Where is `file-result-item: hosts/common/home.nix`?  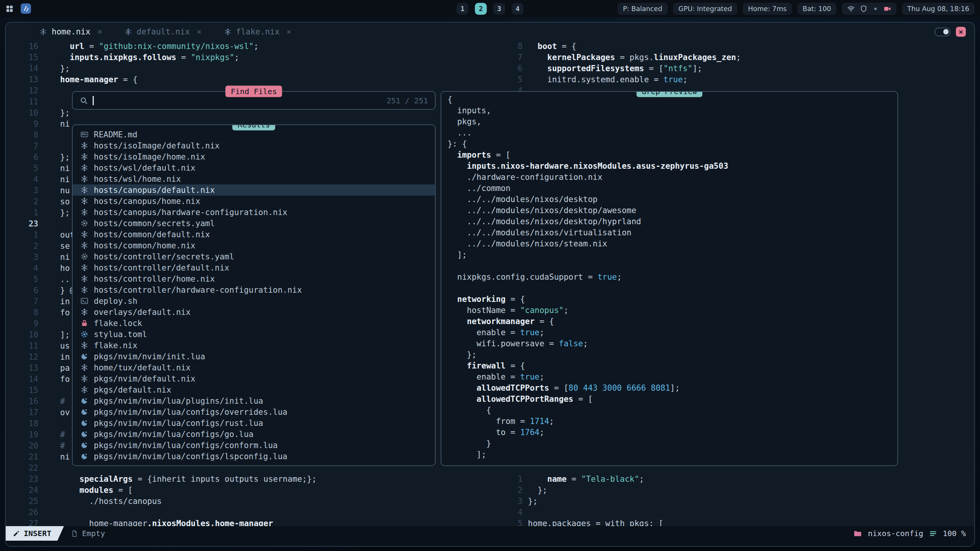 file-result-item: hosts/common/home.nix is located at coordinates (254, 246).